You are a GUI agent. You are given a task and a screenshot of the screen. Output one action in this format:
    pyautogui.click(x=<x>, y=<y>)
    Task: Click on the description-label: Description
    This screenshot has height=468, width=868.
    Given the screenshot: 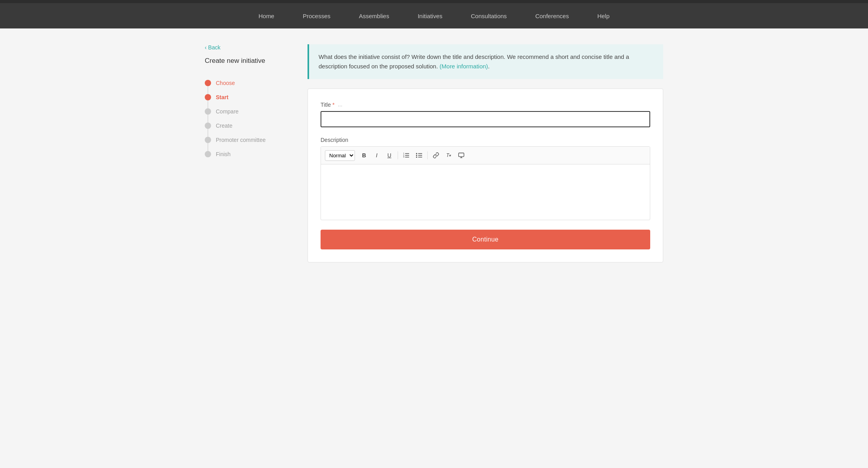 What is the action you would take?
    pyautogui.click(x=485, y=140)
    